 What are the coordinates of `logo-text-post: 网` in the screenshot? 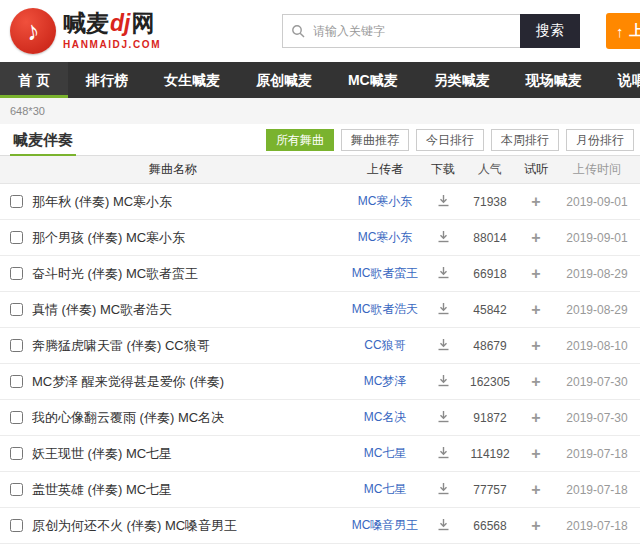 It's located at (142, 23).